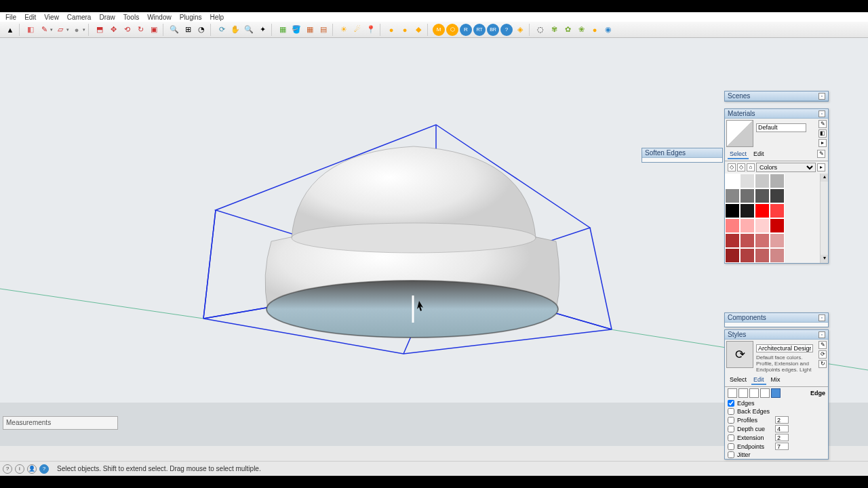 This screenshot has height=488, width=868. I want to click on materials-toggle-icon: ▫, so click(822, 114).